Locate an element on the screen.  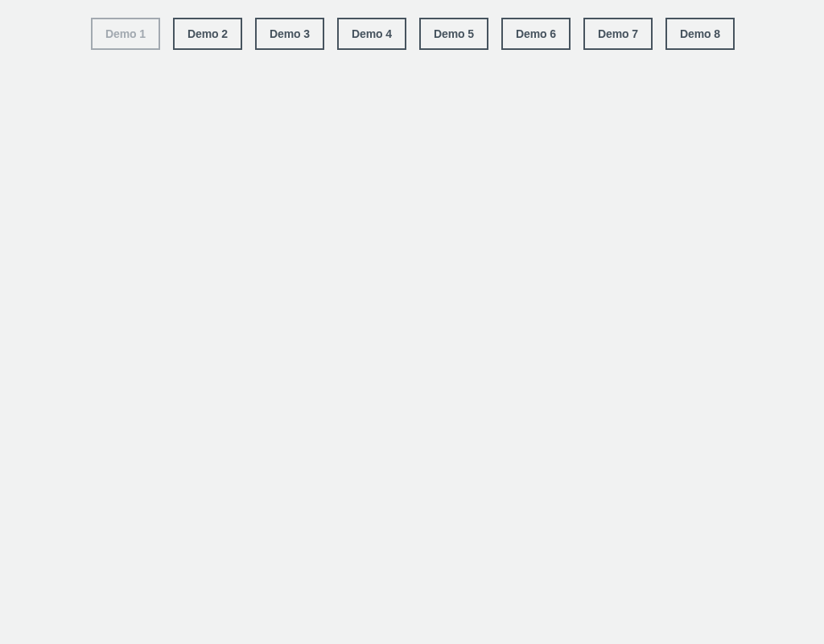
tab-demo-4: Demo 4 is located at coordinates (372, 34).